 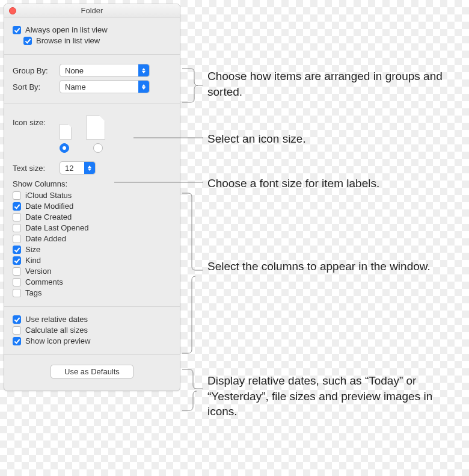 I want to click on section-arrange: Group By: None Sort By: Name, so click(x=92, y=79).